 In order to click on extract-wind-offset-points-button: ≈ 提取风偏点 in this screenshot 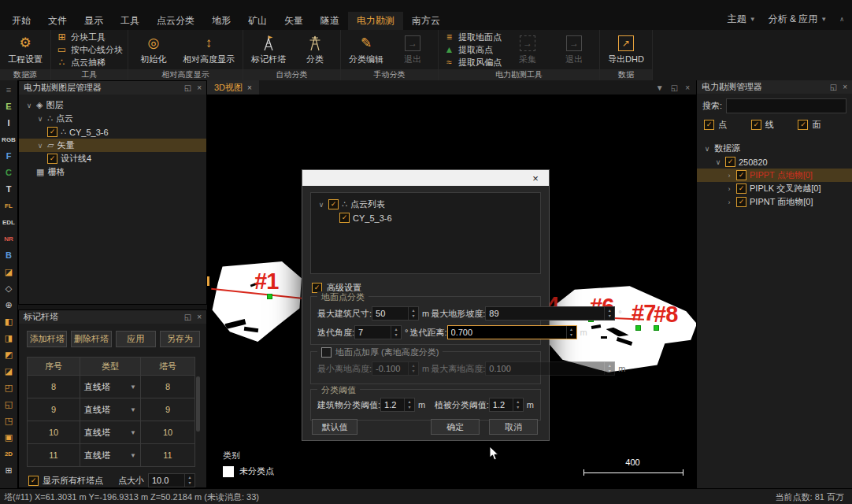, I will do `click(472, 63)`.